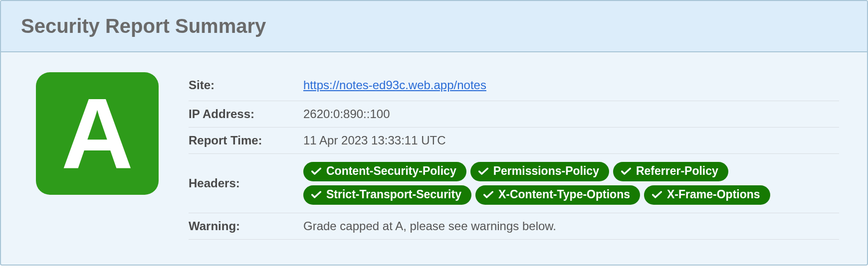 This screenshot has height=273, width=868. What do you see at coordinates (387, 195) in the screenshot?
I see `header-pill: Strict-Transport-Security` at bounding box center [387, 195].